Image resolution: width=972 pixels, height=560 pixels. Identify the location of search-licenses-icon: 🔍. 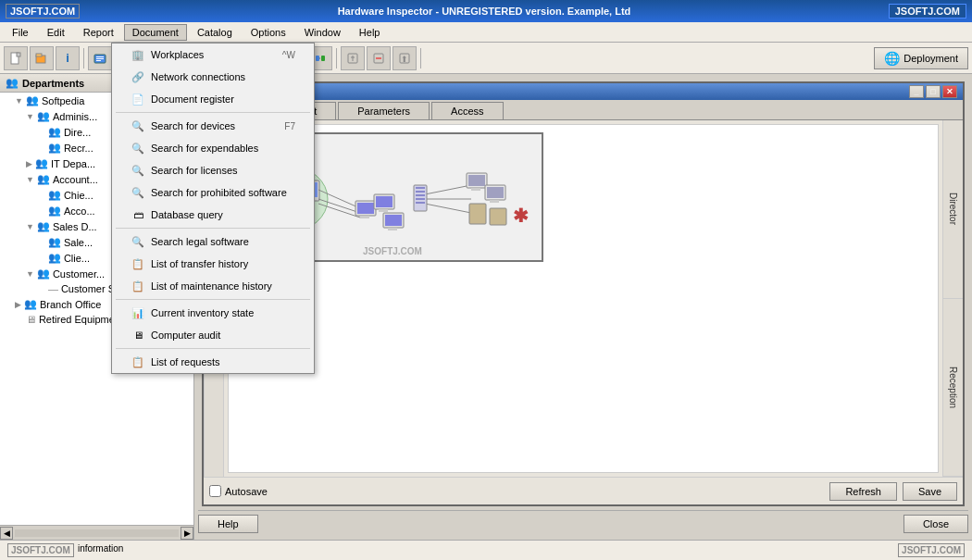
(138, 170).